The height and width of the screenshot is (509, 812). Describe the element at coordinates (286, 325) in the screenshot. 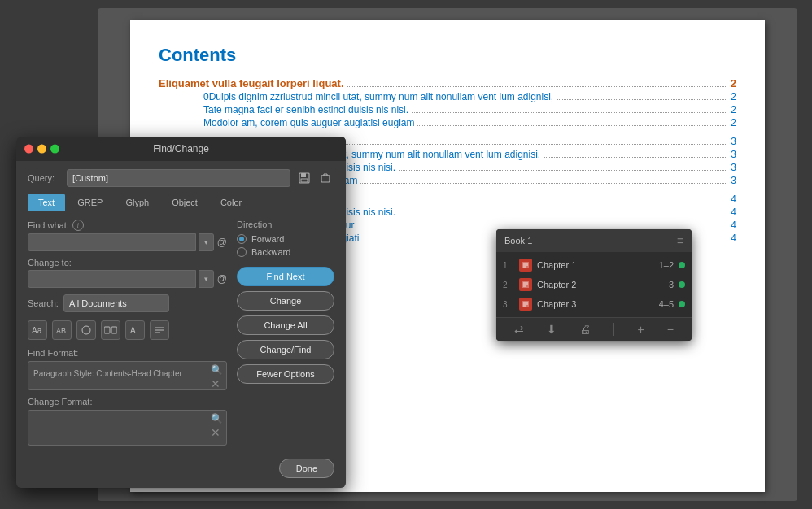

I see `change-all-button: Change All` at that location.